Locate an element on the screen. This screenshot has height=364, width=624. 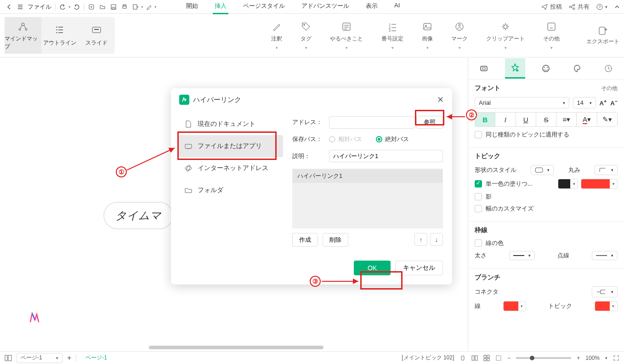
file-menu: ファイル is located at coordinates (40, 7).